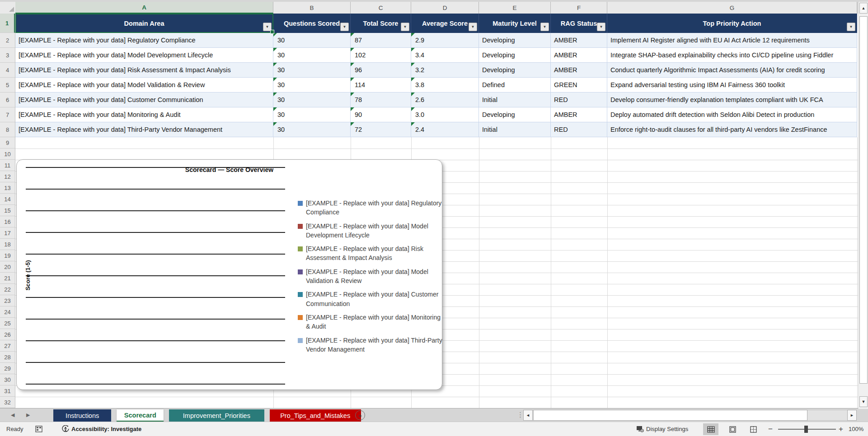 The height and width of the screenshot is (436, 868). Describe the element at coordinates (312, 23) in the screenshot. I see `header-questions-scored: Questions Scored▼` at that location.